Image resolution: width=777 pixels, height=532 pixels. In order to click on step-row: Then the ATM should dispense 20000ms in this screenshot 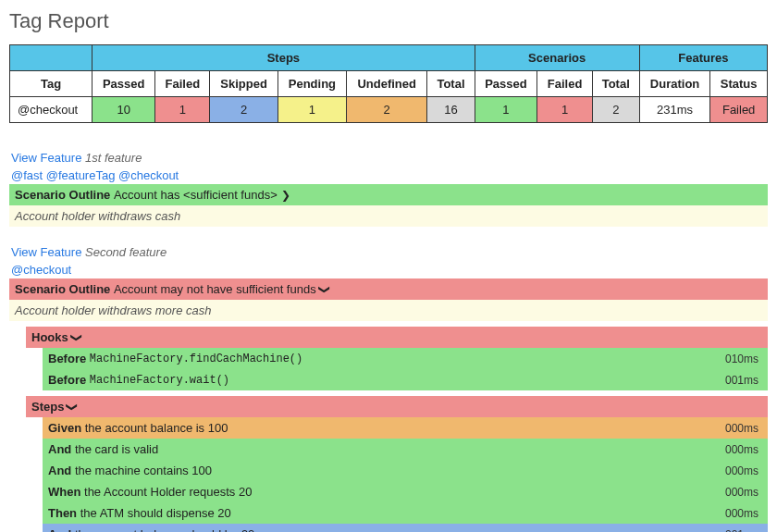, I will do `click(405, 513)`.